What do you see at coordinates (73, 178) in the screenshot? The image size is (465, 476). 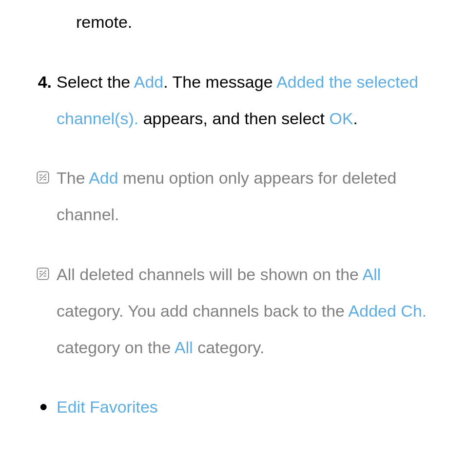 I see `text: The` at bounding box center [73, 178].